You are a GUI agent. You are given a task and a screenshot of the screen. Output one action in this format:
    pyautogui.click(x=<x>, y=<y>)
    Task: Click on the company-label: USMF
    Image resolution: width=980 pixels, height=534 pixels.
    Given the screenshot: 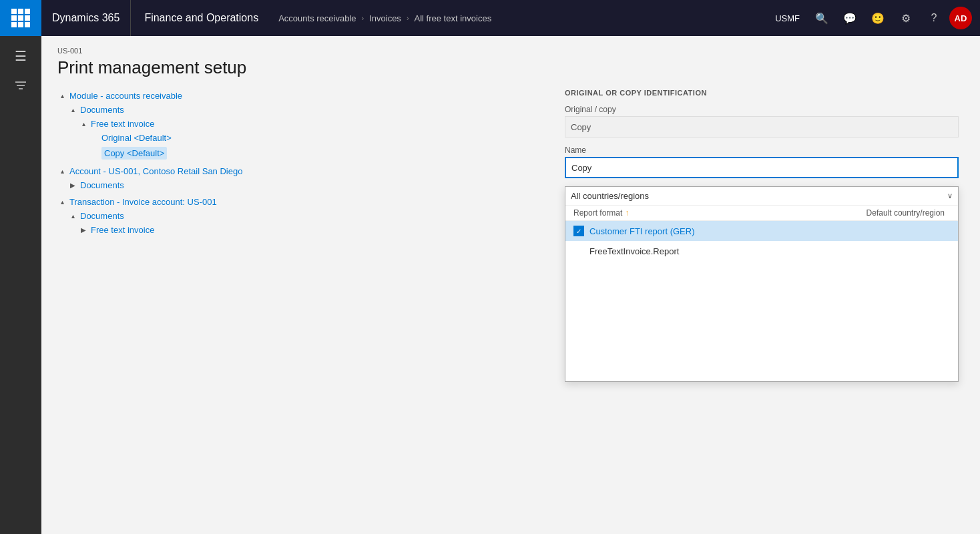 What is the action you would take?
    pyautogui.click(x=788, y=19)
    